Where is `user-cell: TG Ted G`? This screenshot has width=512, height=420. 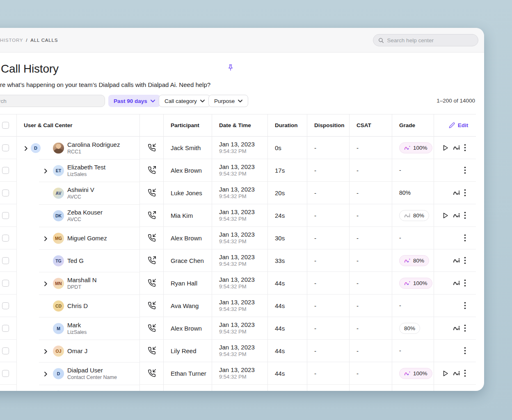 user-cell: TG Ted G is located at coordinates (78, 261).